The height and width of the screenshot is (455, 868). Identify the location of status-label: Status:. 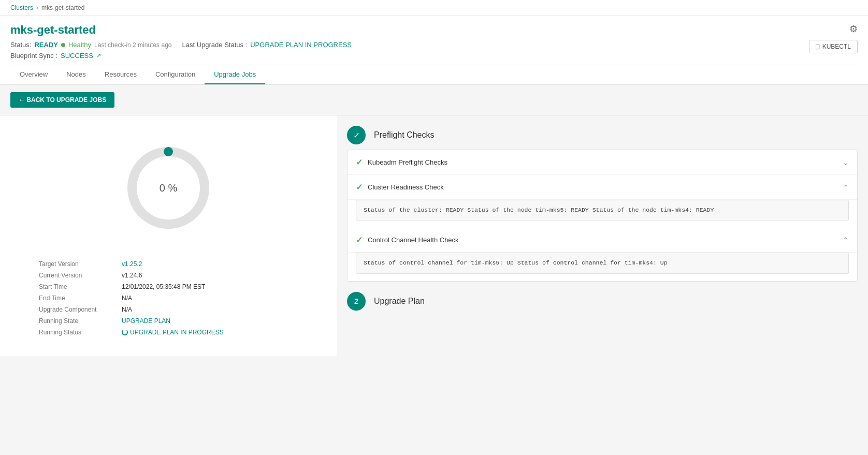
(21, 45).